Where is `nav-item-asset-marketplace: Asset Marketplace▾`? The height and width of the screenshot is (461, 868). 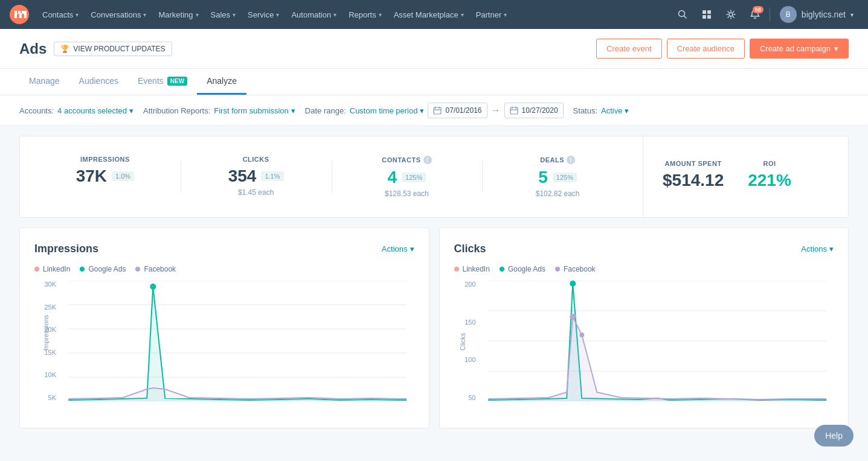
nav-item-asset-marketplace: Asset Marketplace▾ is located at coordinates (429, 14).